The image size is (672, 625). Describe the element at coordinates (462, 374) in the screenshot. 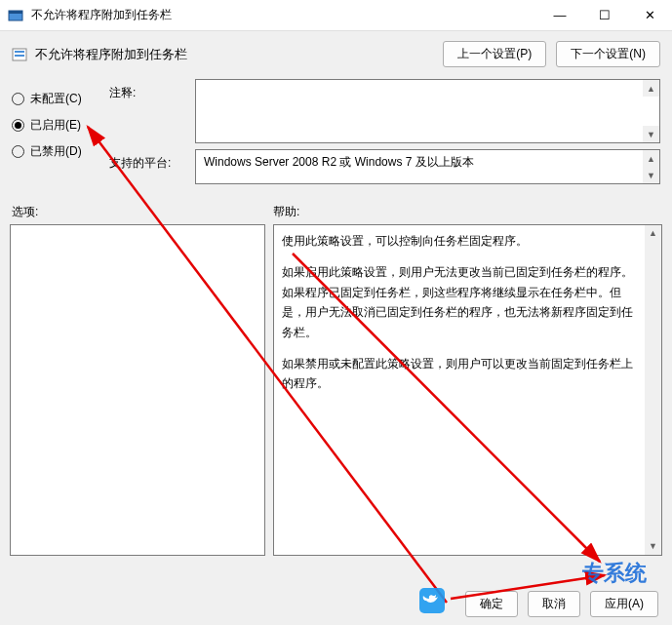

I see `help-paragraph: 如果禁用或未配置此策略设置，则用户可以更改当前固定到任务栏上的程序。` at that location.